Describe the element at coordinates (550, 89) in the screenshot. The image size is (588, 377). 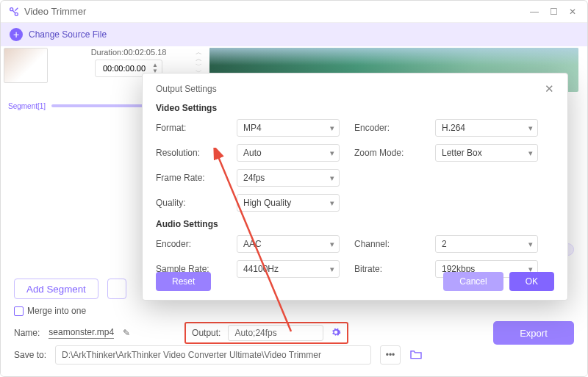
I see `dialog-close-icon: ✕` at that location.